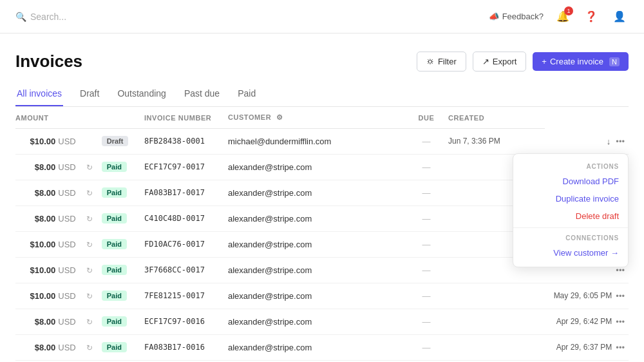  What do you see at coordinates (322, 321) in the screenshot?
I see `table-row: $8.00 USD ↻ Paid ECF17C97-0016 alexander…` at bounding box center [322, 321].